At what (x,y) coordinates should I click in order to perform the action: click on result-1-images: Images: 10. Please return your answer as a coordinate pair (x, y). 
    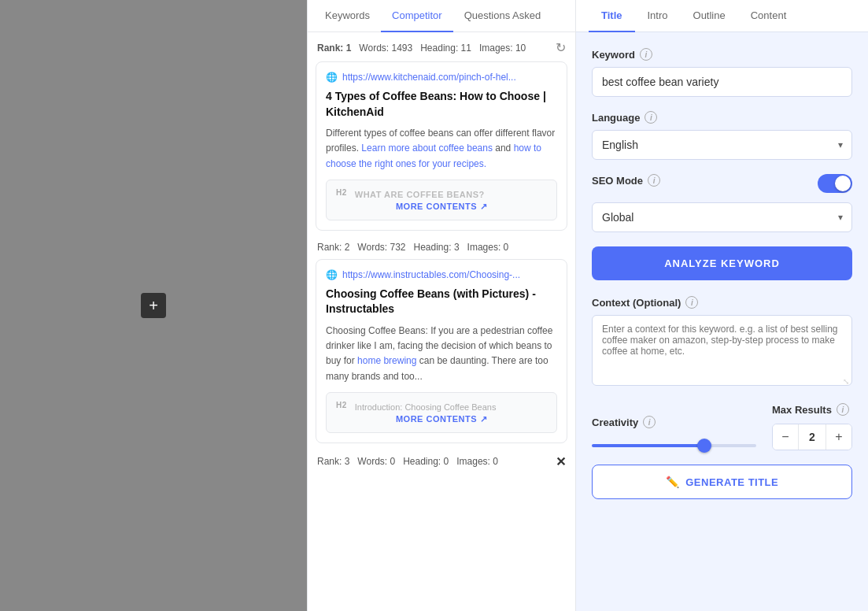
    Looking at the image, I should click on (502, 48).